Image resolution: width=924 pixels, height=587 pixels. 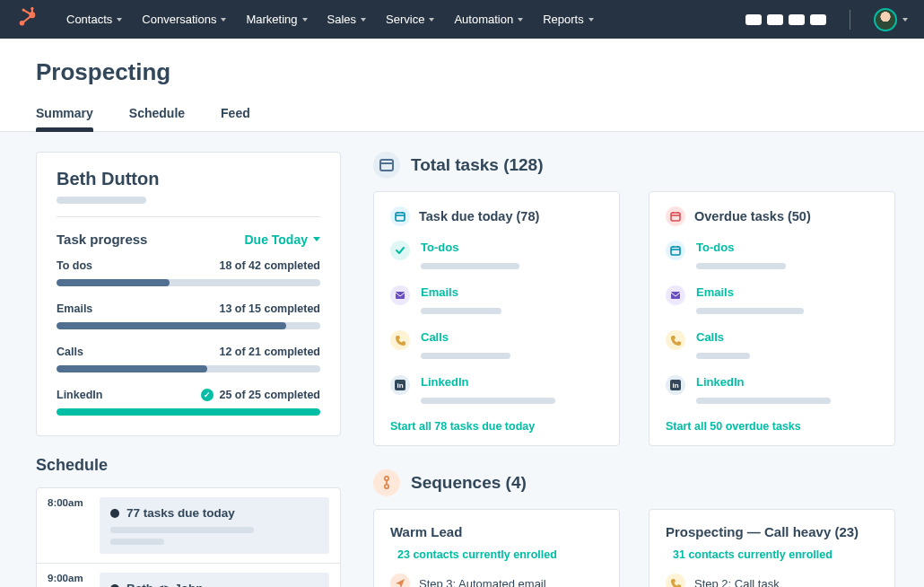 I want to click on sequence-step: Step 2: Call task, so click(x=771, y=580).